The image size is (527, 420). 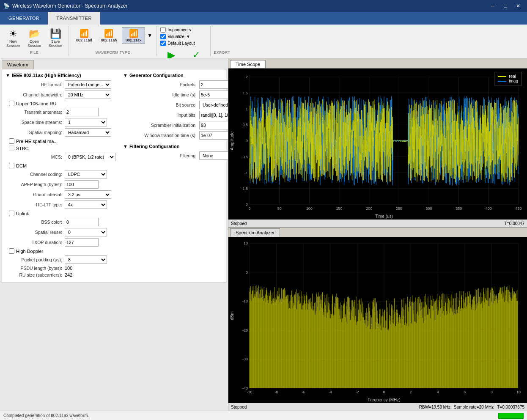 I want to click on maximize-button: □, so click(x=505, y=6).